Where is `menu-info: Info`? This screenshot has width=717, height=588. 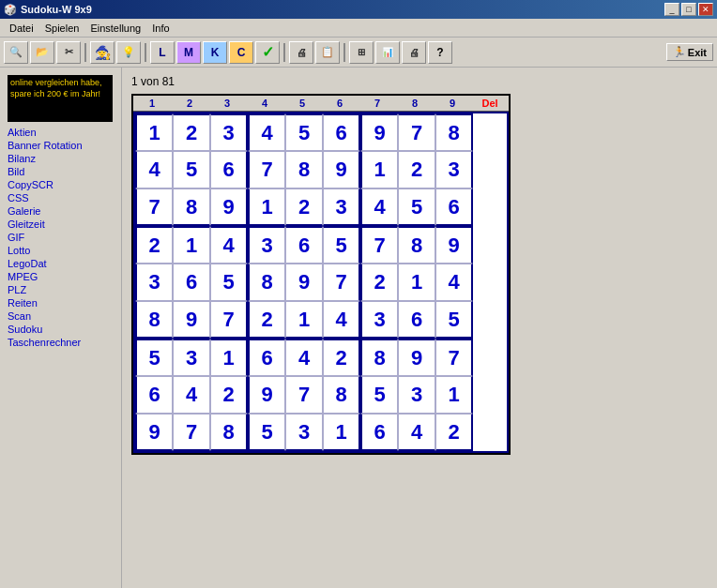 menu-info: Info is located at coordinates (160, 28).